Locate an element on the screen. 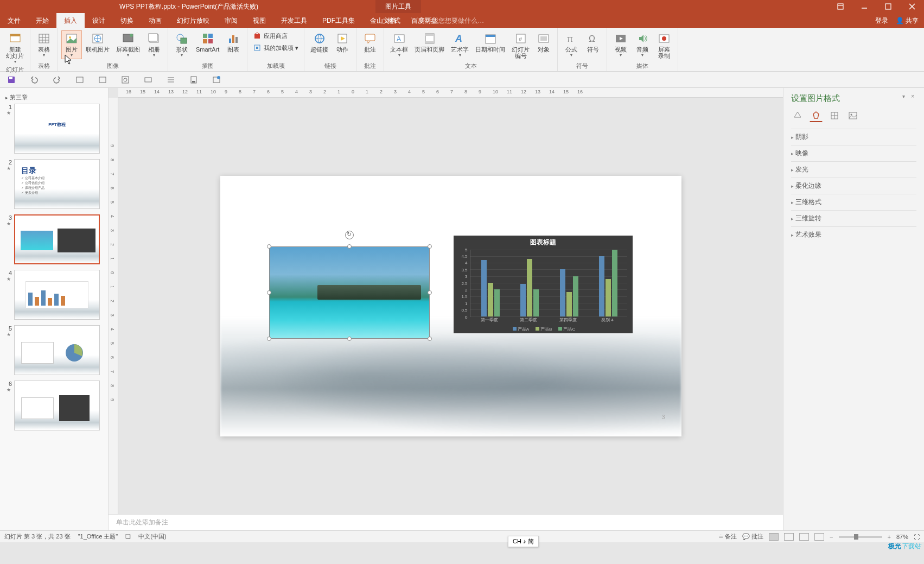  login-button: 登录 is located at coordinates (882, 21).